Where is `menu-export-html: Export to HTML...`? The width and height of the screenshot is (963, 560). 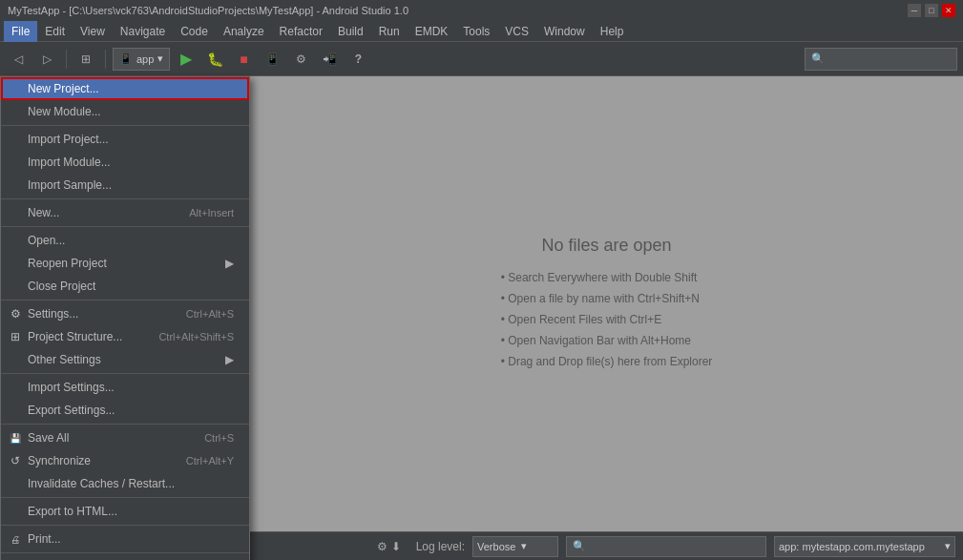
menu-export-html: Export to HTML... is located at coordinates (125, 511).